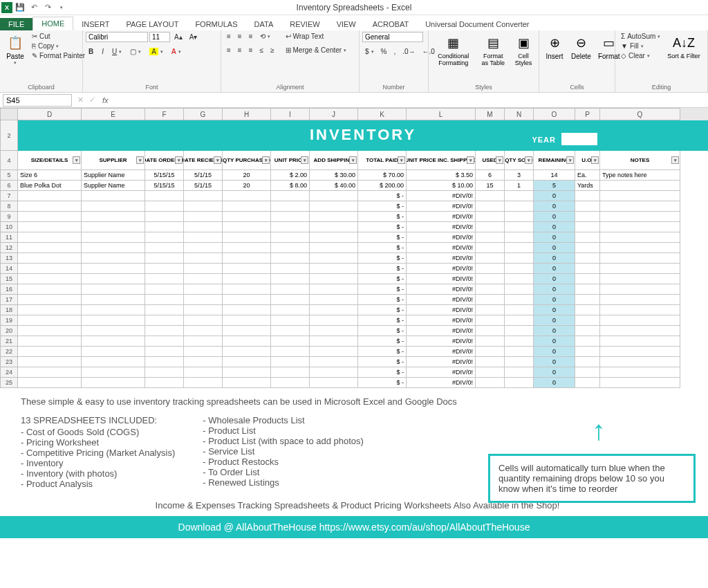  Describe the element at coordinates (229, 36) in the screenshot. I see `align-top-button: ≡` at that location.